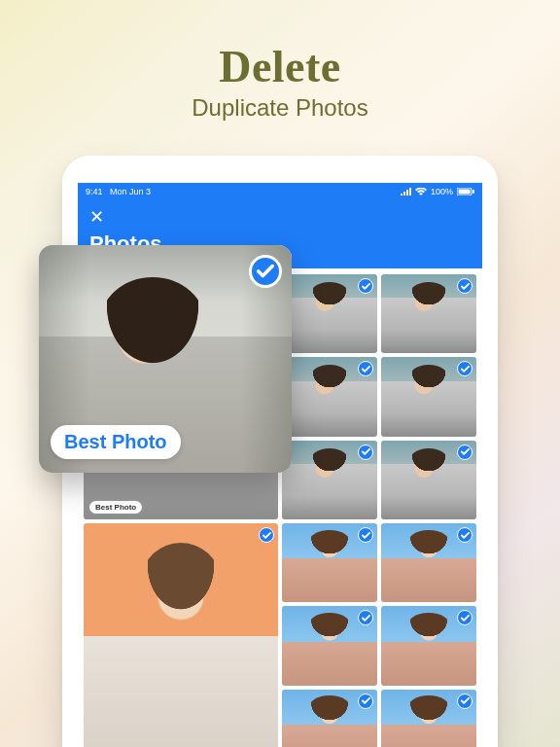  Describe the element at coordinates (406, 192) in the screenshot. I see `signal-icon` at that location.